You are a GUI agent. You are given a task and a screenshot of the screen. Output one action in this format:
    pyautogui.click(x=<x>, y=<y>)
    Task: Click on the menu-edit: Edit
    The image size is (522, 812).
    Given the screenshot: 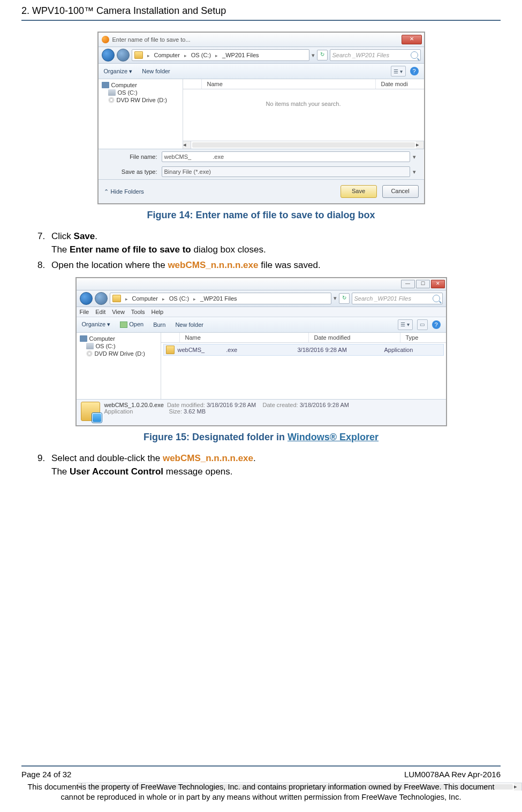 What is the action you would take?
    pyautogui.click(x=101, y=312)
    